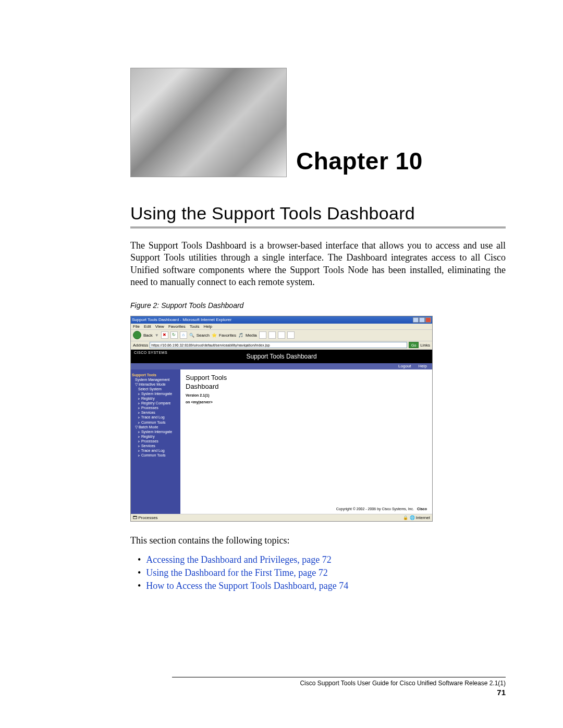  Describe the element at coordinates (145, 518) in the screenshot. I see `status-left: 🗔 Processes` at that location.